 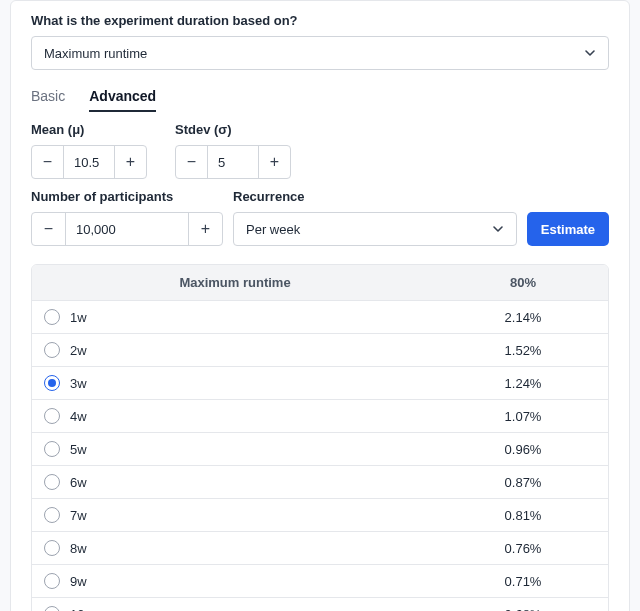 I want to click on recurrence-select: Per week, so click(x=375, y=229).